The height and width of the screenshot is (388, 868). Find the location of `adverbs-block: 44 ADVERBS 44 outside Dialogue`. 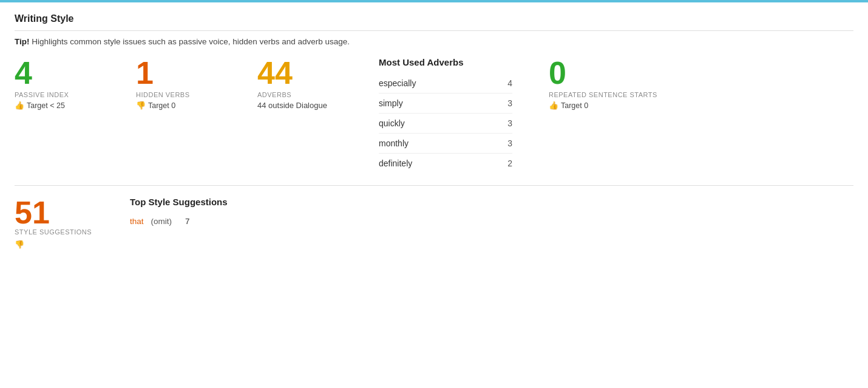

adverbs-block: 44 ADVERBS 44 outside Dialogue is located at coordinates (318, 84).